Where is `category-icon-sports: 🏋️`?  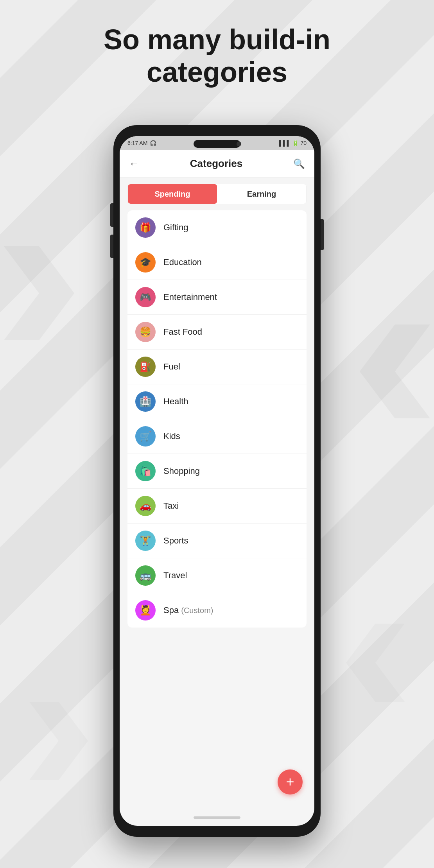 category-icon-sports: 🏋️ is located at coordinates (145, 541).